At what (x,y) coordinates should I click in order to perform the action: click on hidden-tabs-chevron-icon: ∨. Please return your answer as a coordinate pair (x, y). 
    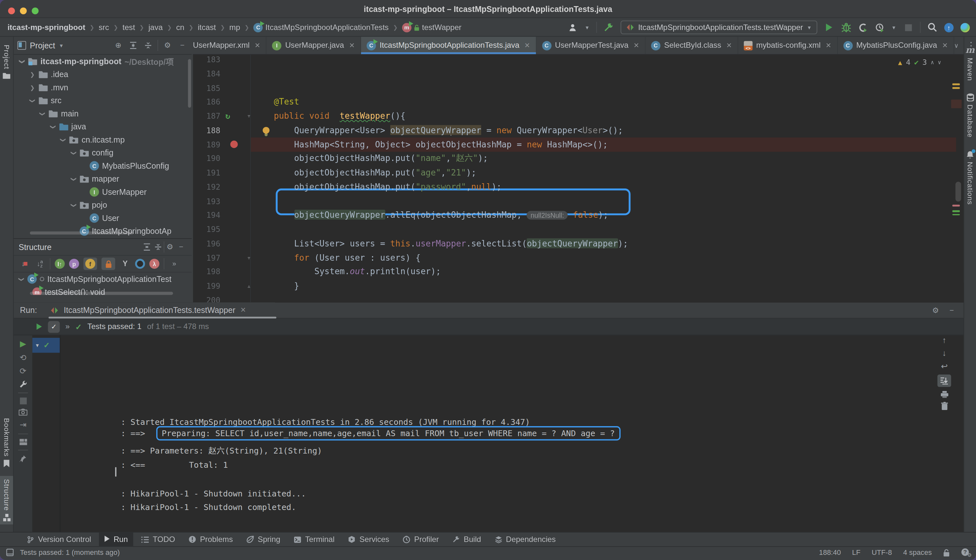
    Looking at the image, I should click on (956, 45).